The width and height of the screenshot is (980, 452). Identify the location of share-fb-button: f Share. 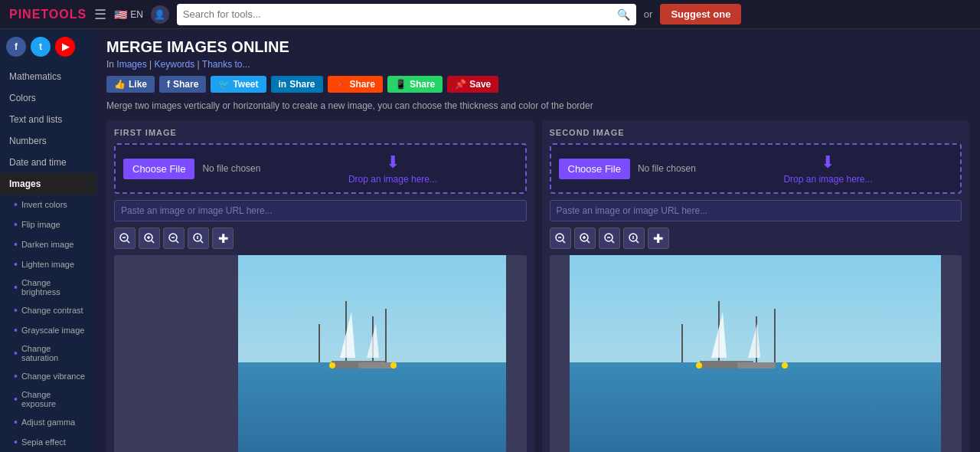
(182, 84).